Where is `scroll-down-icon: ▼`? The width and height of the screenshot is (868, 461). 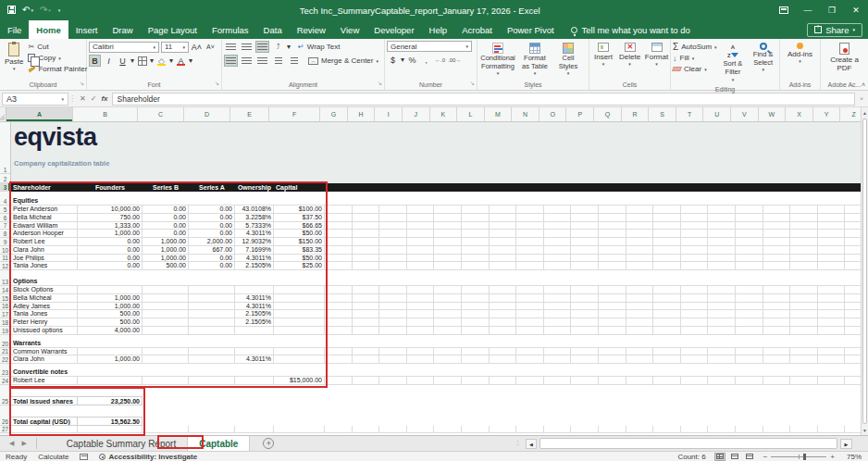 scroll-down-icon: ▼ is located at coordinates (864, 430).